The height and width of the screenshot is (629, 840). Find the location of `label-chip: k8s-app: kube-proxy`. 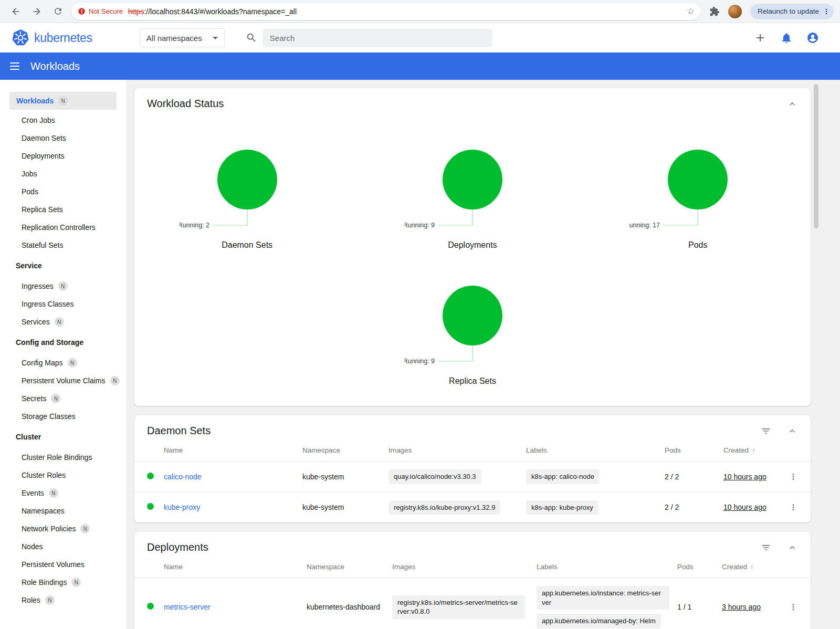

label-chip: k8s-app: kube-proxy is located at coordinates (562, 508).